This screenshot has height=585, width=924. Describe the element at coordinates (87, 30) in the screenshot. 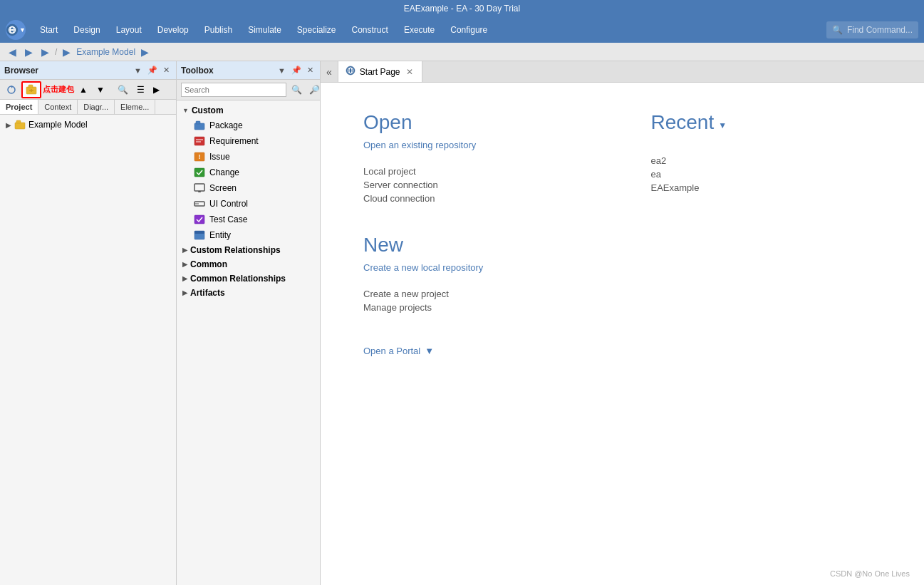

I see `menu-design: Design` at that location.